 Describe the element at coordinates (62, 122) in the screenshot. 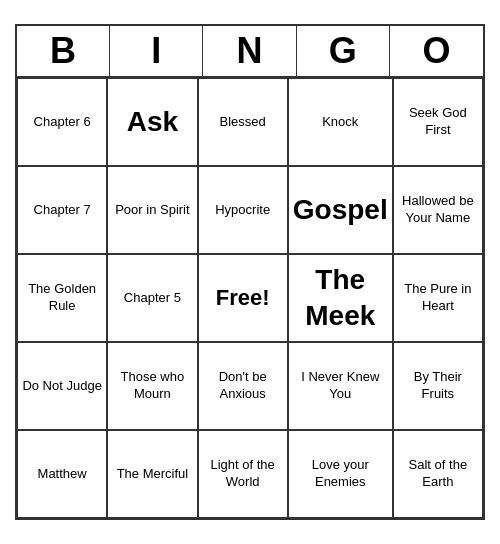

I see `bingo-cell-0: Chapter 6` at that location.